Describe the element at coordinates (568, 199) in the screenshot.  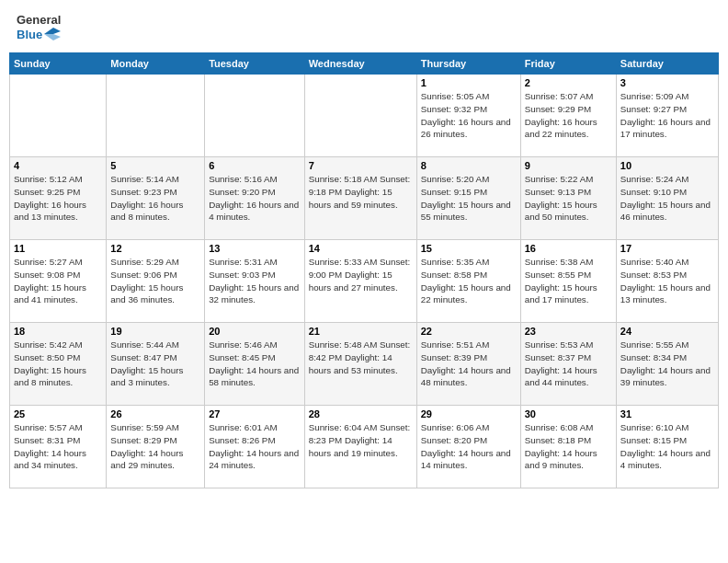
I see `day-content: Sunrise: 5:22 AM Sunset: 9:13 PM Dayligh…` at that location.